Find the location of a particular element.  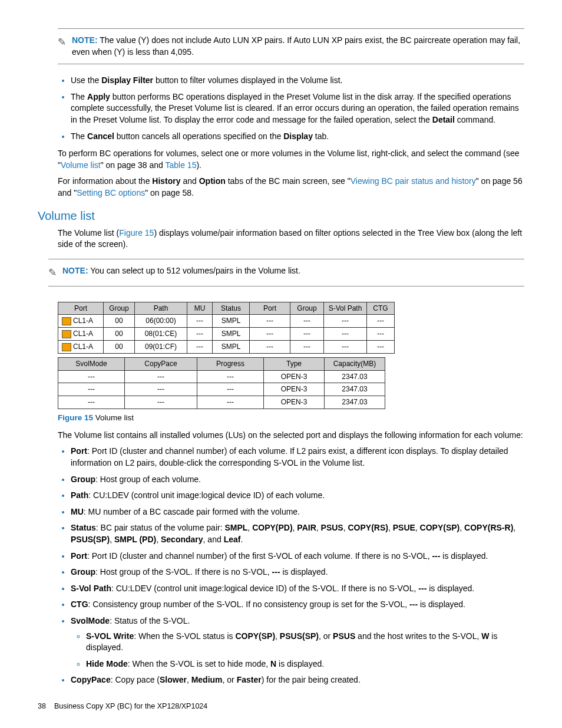

col-progress: Progress is located at coordinates (231, 364).